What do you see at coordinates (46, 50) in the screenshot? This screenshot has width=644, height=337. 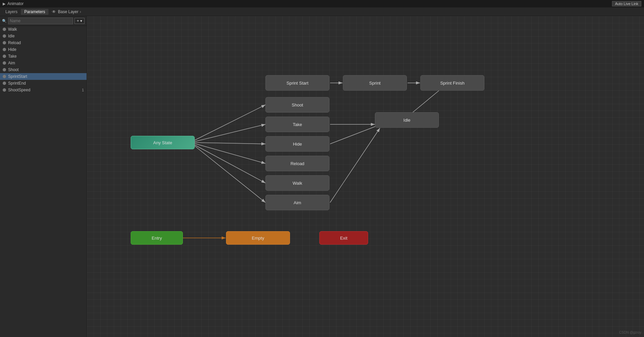 I see `param-name: Hide` at bounding box center [46, 50].